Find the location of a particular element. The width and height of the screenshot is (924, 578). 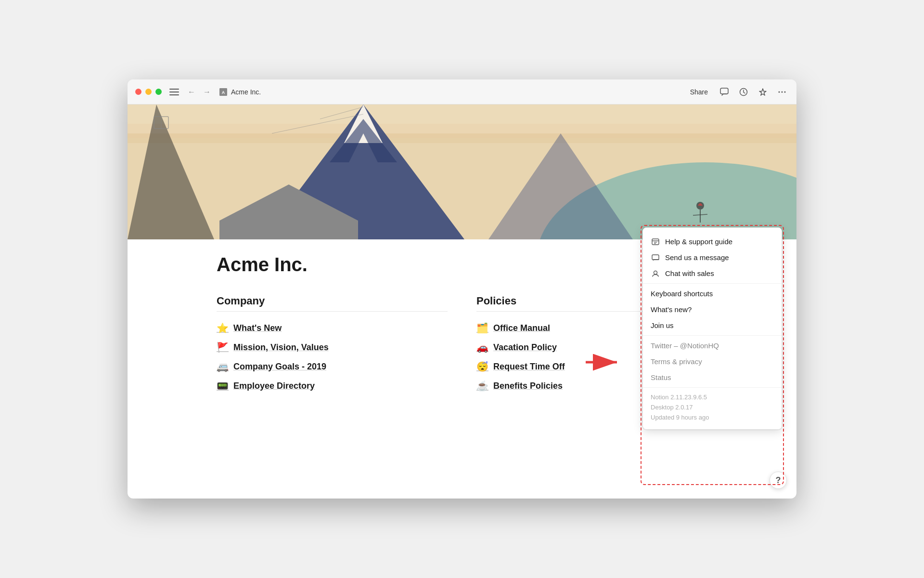

time-off-emoji: 😴 is located at coordinates (482, 367).